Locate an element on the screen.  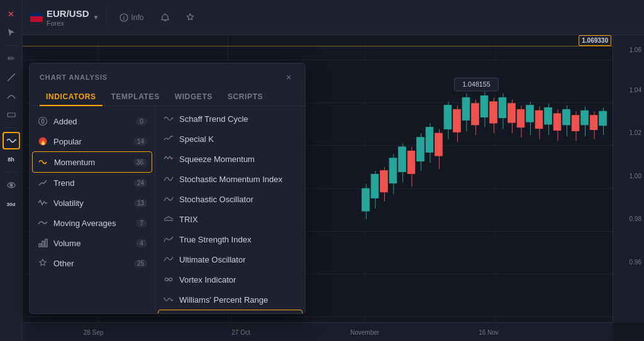
stoch-mom-icon is located at coordinates (169, 179).